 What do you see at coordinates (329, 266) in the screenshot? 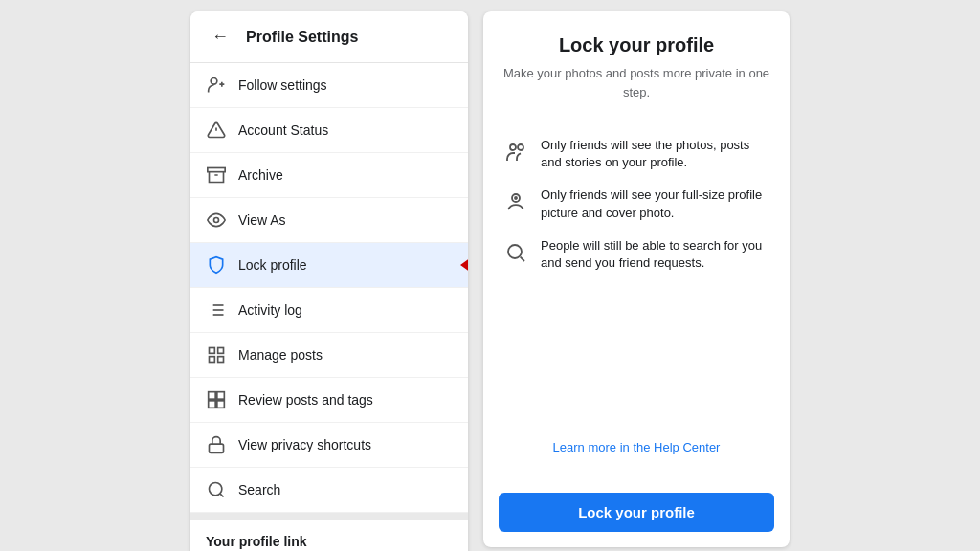
I see `menu-item-lock-profile: Lock profile` at bounding box center [329, 266].